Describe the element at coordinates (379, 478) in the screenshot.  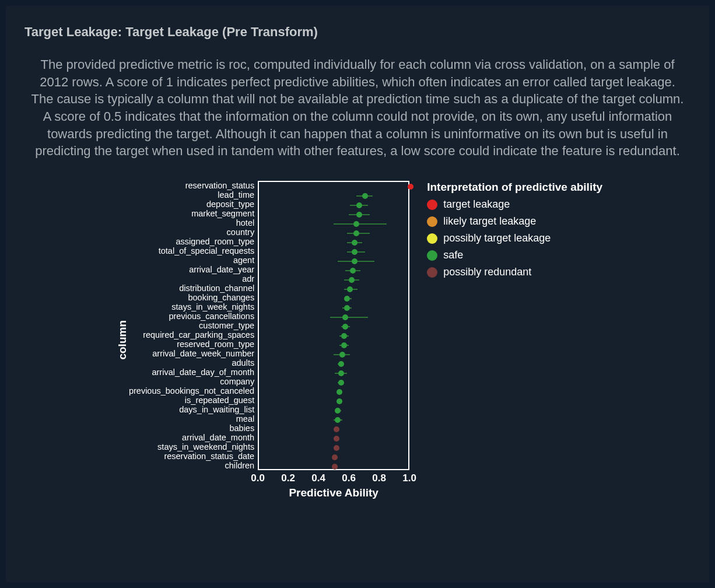
I see `x-tick-label: 0.8` at that location.